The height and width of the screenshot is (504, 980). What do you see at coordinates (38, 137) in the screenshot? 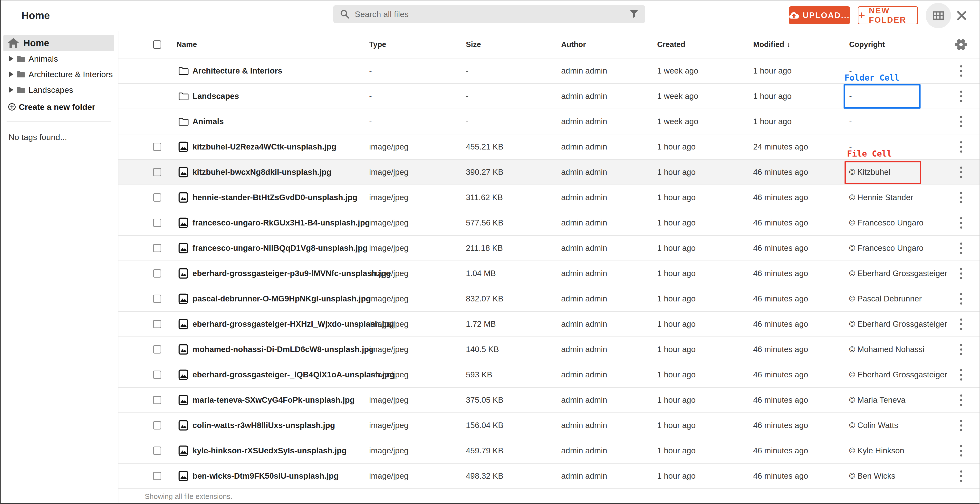
I see `no-tags-message: No tags found...` at bounding box center [38, 137].